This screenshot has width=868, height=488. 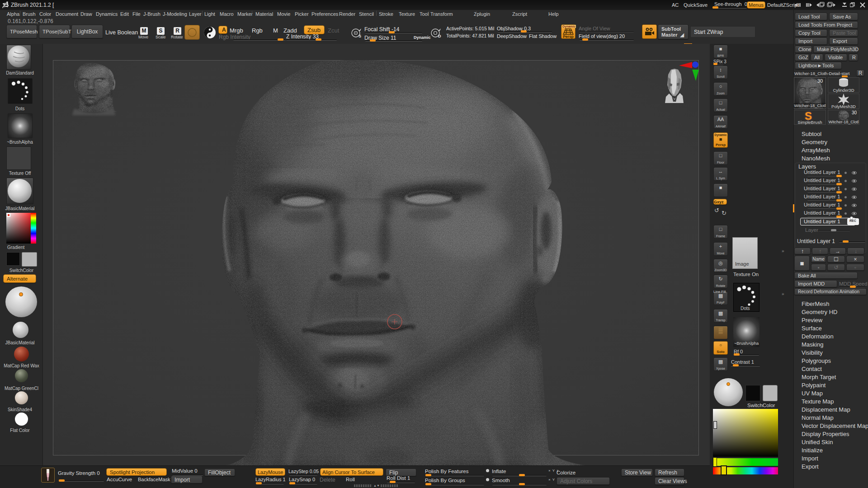 What do you see at coordinates (745, 308) in the screenshot?
I see `svg-text: Dots` at bounding box center [745, 308].